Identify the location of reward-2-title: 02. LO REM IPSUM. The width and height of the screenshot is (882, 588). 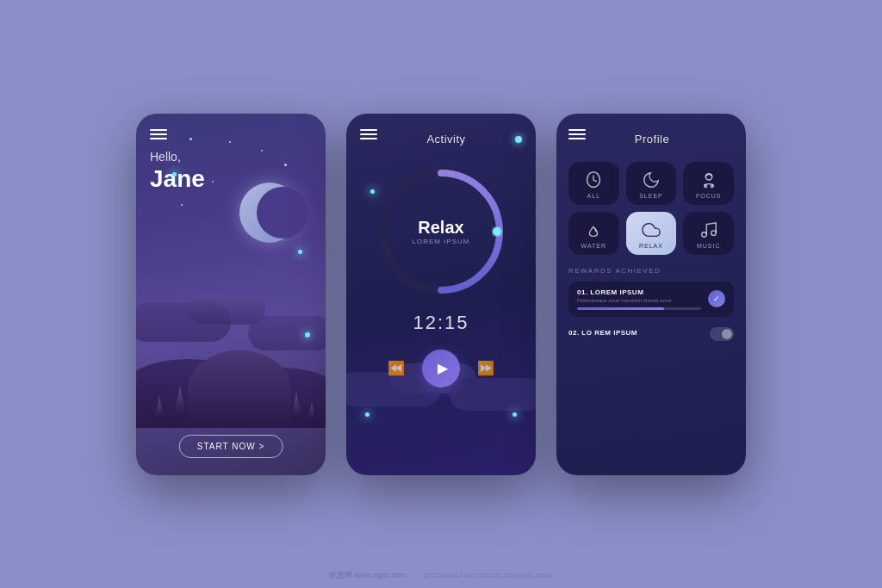
(603, 332).